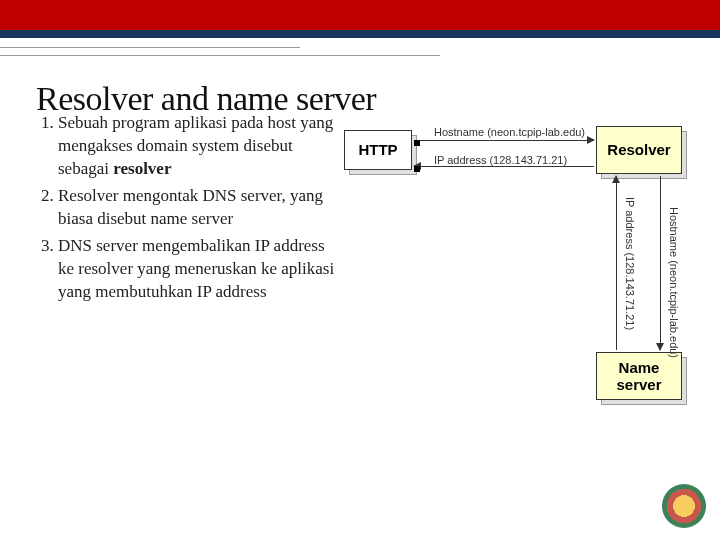 Image resolution: width=720 pixels, height=540 pixels. Describe the element at coordinates (660, 263) in the screenshot. I see `arrow-down-icon` at that location.